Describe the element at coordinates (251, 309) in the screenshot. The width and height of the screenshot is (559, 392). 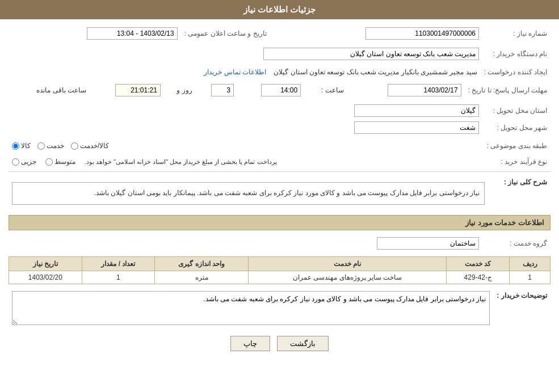
I see `tozihat-value-cell` at that location.